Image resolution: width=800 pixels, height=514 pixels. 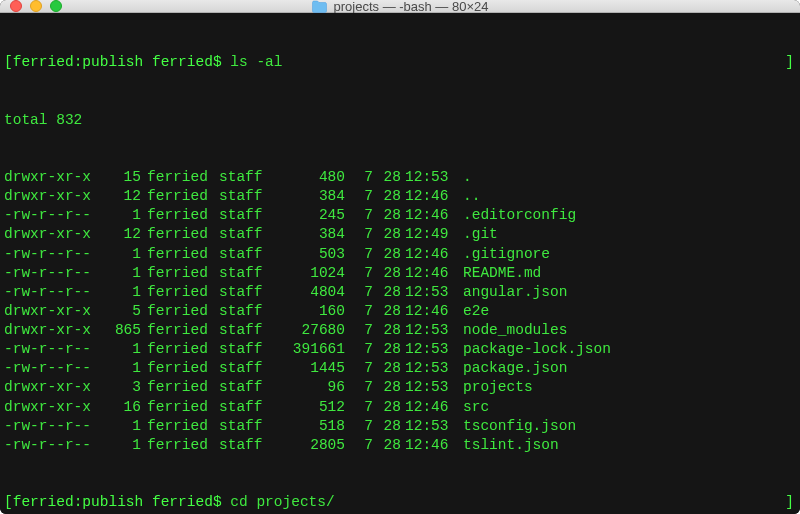 I want to click on traffic-lights, so click(x=36, y=6).